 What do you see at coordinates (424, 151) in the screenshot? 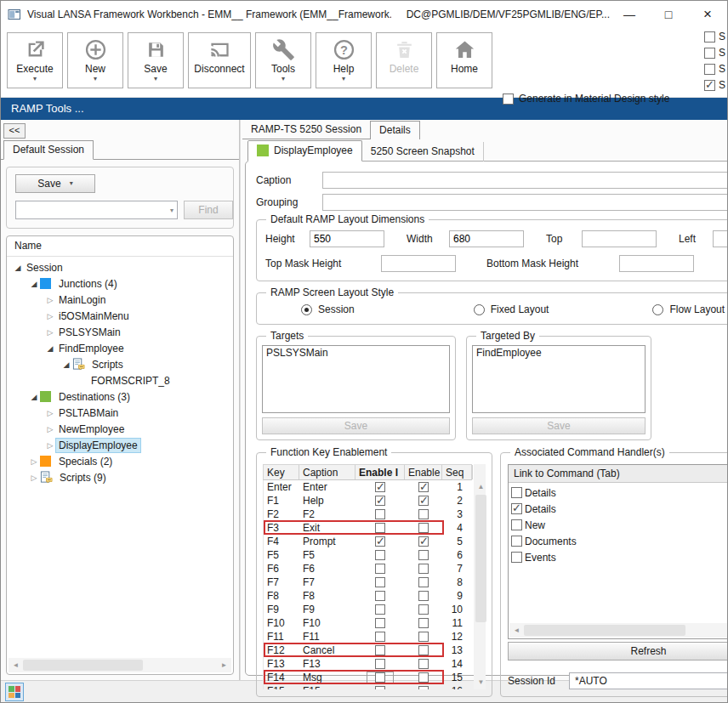
I see `subtab-5250-screen-snapshot: 5250 Screen Snapshot` at bounding box center [424, 151].